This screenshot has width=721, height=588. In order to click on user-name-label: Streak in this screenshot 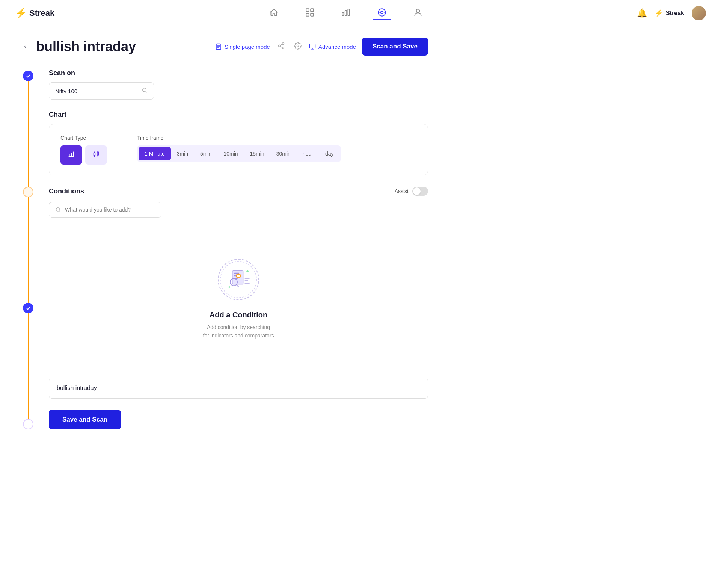, I will do `click(675, 13)`.